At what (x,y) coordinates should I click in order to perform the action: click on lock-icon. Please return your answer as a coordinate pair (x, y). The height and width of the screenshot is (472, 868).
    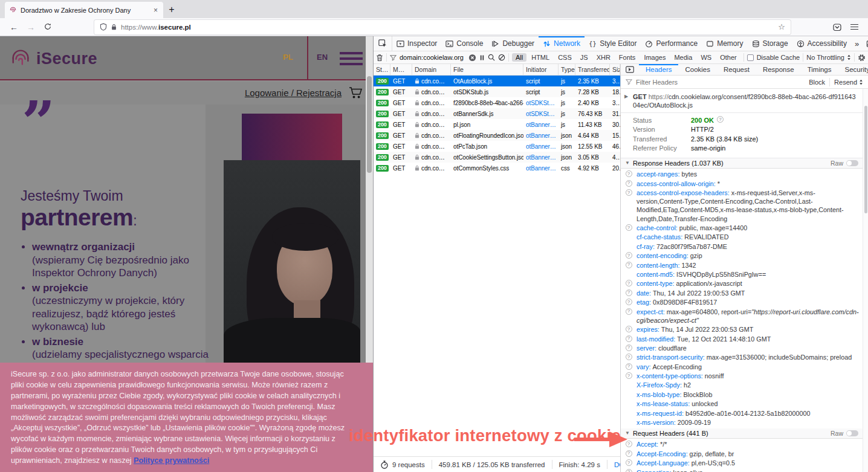
    Looking at the image, I should click on (114, 27).